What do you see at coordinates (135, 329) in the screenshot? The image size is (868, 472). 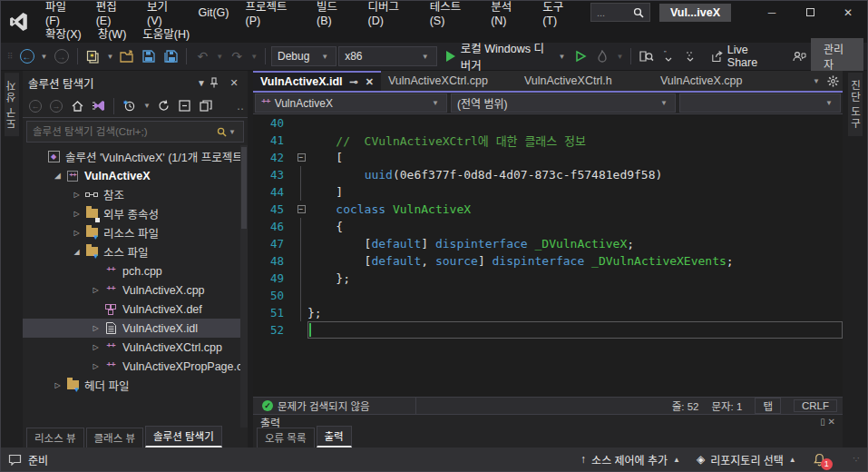 I see `tree-item: ▷VulnActiveX.idl` at bounding box center [135, 329].